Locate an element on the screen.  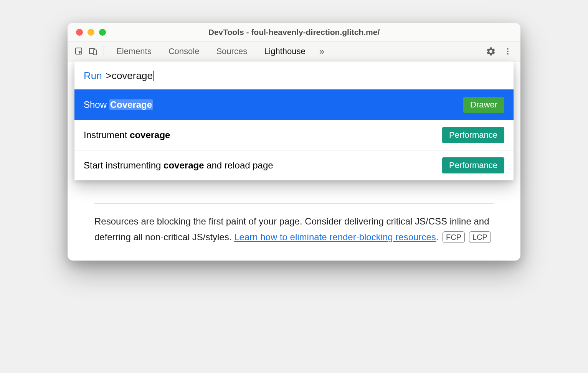
command-item-label: Show Coverage is located at coordinates (118, 105).